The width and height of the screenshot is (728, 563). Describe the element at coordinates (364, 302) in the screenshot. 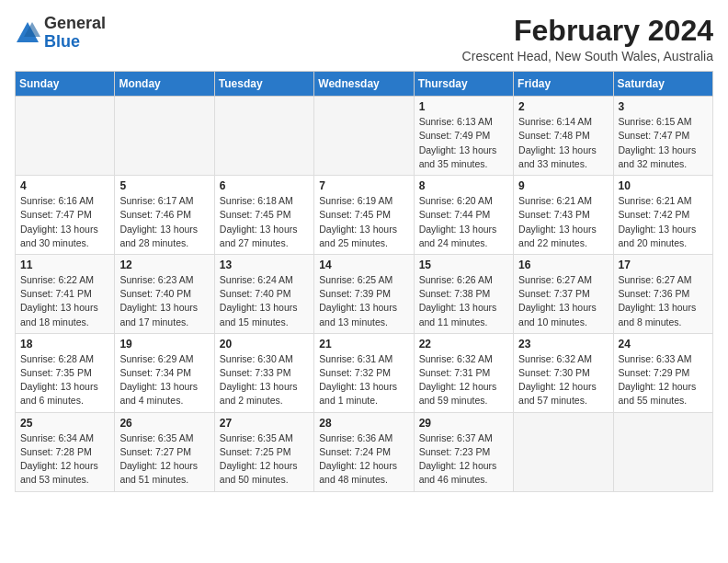

I see `day-info: Sunrise: 6:25 AMSunset: 7:39 PMDaylight:…` at that location.